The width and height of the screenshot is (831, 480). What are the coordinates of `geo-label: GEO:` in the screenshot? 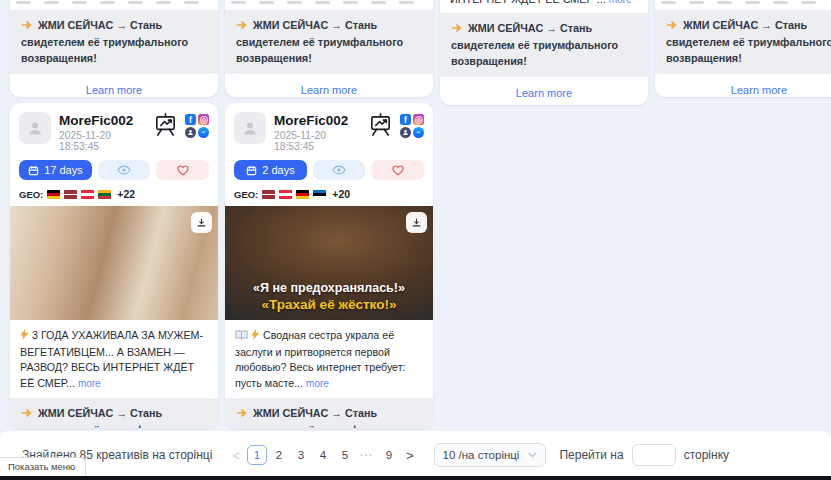 It's located at (246, 194).